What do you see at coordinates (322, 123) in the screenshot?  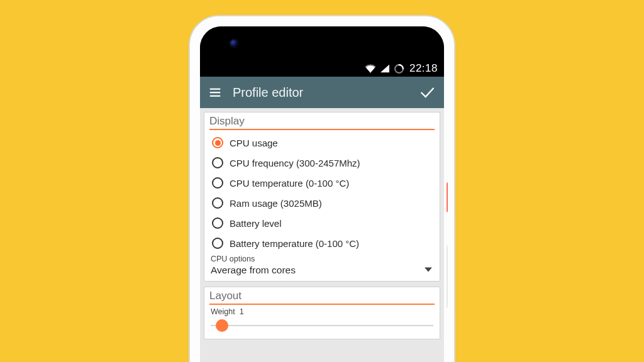 I see `display-header: Display` at bounding box center [322, 123].